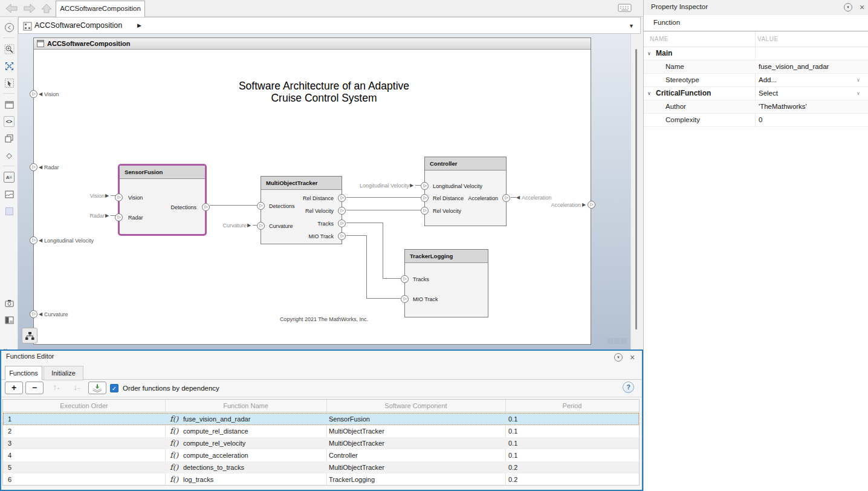  I want to click on table-row: 6 f() log_tracks TrackerLogging 0.2, so click(321, 480).